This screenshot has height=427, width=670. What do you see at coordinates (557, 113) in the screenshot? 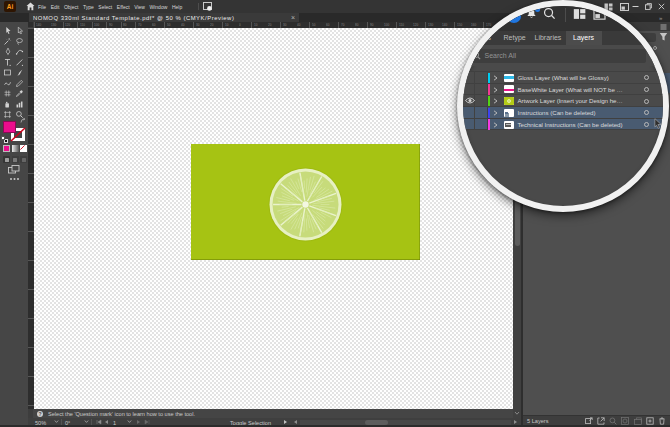
I see `layer-name: Instructions (Can be deleted)` at bounding box center [557, 113].